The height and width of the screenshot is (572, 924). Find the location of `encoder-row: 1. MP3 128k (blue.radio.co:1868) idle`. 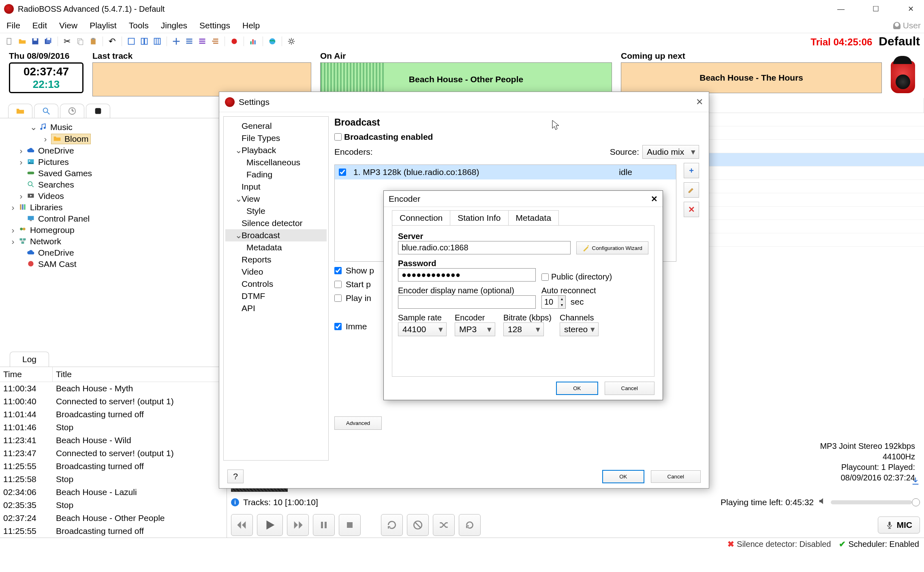

encoder-row: 1. MP3 128k (blue.radio.co:1868) idle is located at coordinates (505, 172).